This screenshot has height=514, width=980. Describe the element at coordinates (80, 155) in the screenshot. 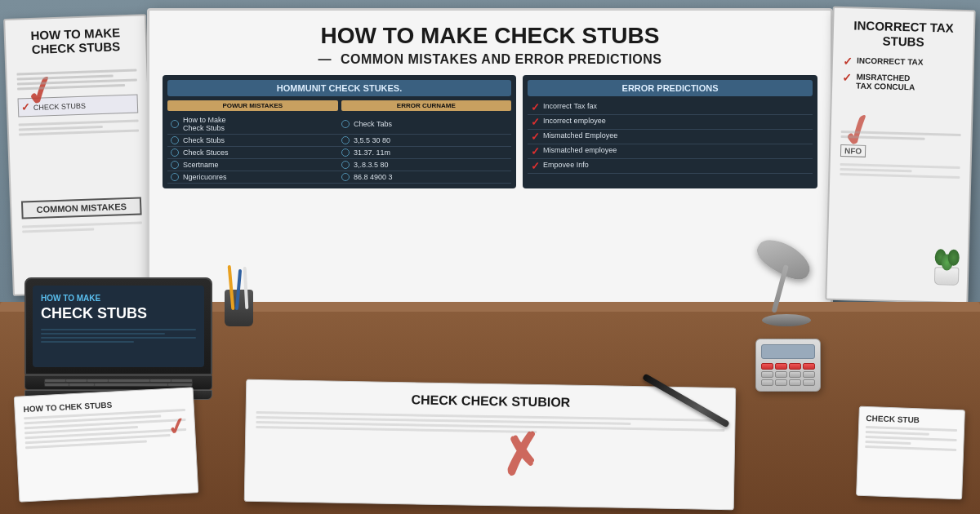

I see `poster-left: HOW TO MAKE CHECK STUBS ✓ ✓ CHECK STUBS …` at that location.